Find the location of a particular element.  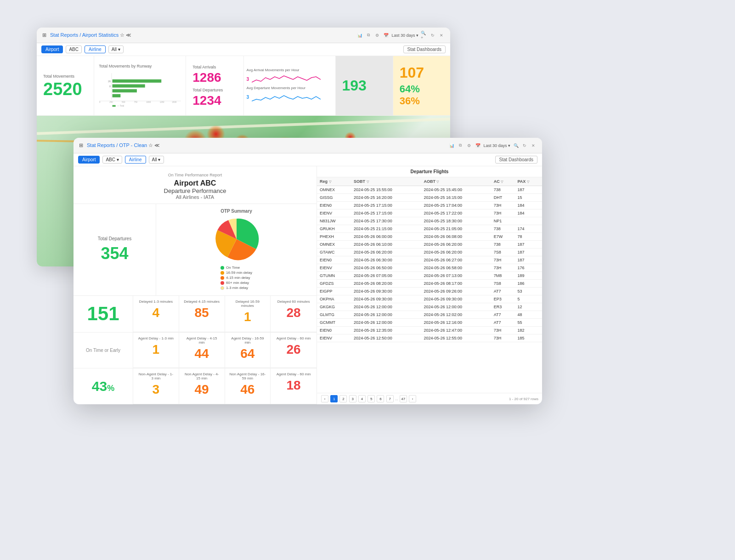

page-47-btn: 47 is located at coordinates (403, 399).